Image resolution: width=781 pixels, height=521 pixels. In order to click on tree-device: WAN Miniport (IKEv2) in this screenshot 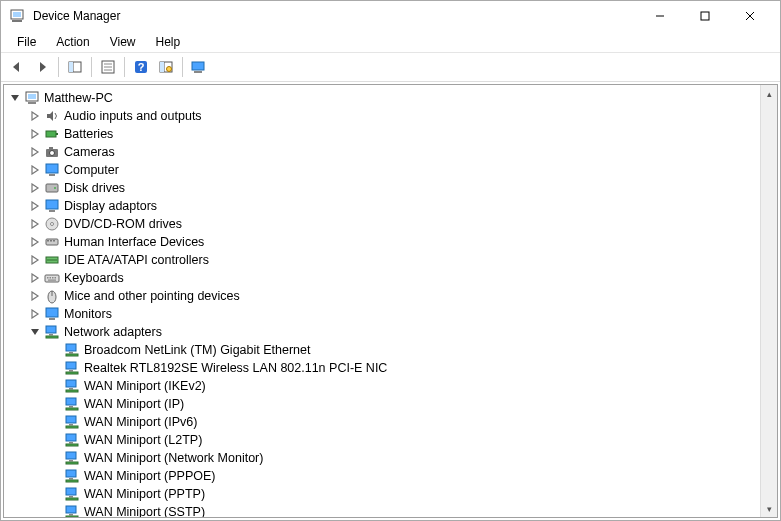, I will do `click(382, 386)`.